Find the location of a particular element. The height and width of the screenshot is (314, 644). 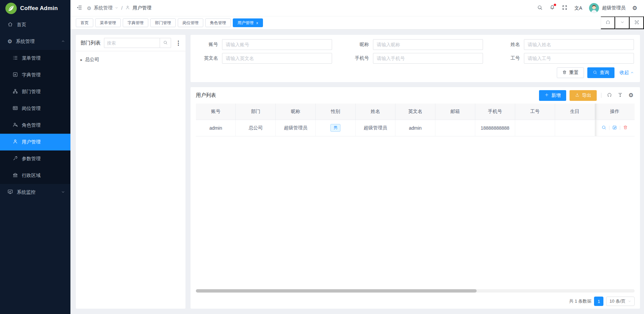

add-user-button: 新增 is located at coordinates (553, 96).